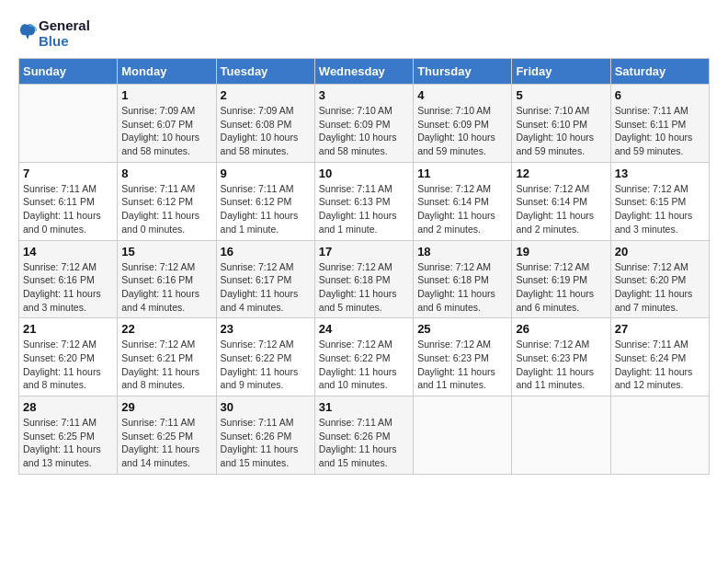  Describe the element at coordinates (266, 329) in the screenshot. I see `day-number: 23` at that location.